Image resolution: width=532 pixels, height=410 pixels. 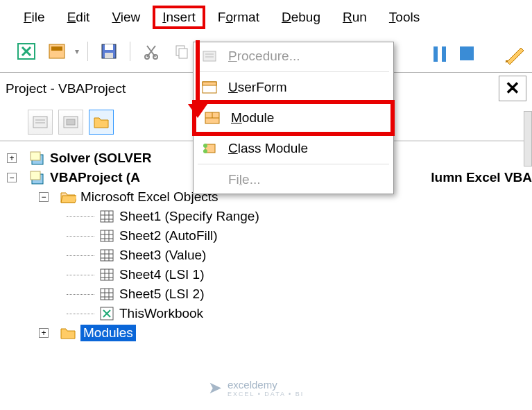 What do you see at coordinates (179, 17) in the screenshot?
I see `menu-insert: Insert` at bounding box center [179, 17].